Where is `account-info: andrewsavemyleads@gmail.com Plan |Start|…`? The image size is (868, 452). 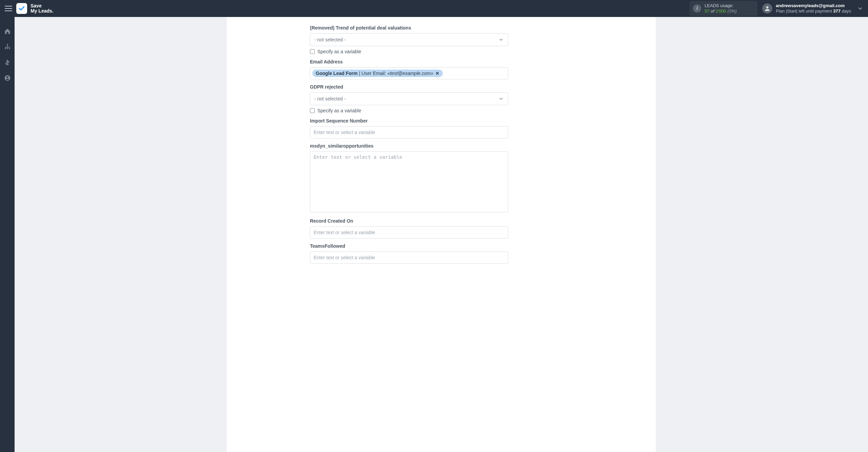 account-info: andrewsavemyleads@gmail.com Plan |Start|… is located at coordinates (813, 9).